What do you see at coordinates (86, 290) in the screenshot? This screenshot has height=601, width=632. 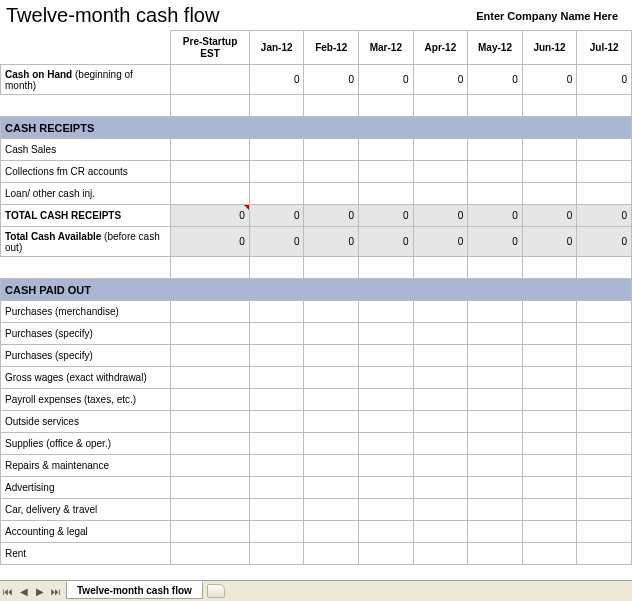 I see `section-label: CASH PAID OUT` at bounding box center [86, 290].